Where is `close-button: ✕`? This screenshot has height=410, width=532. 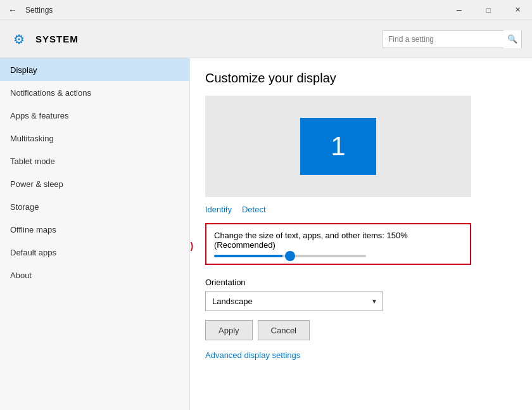
close-button: ✕ is located at coordinates (517, 10).